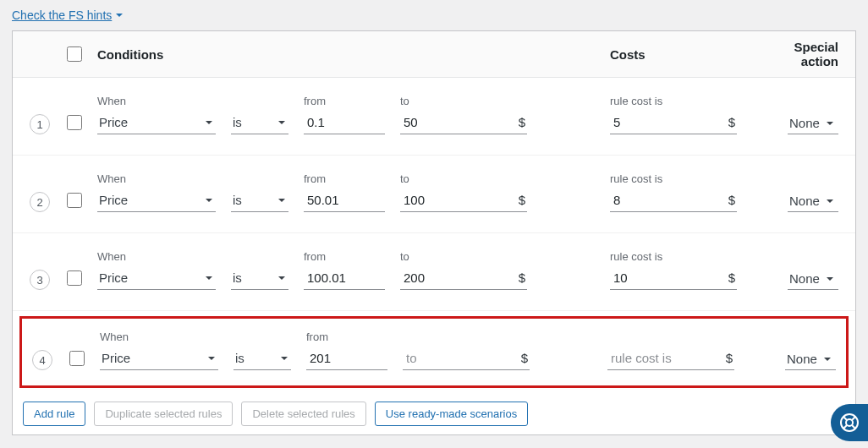 Image resolution: width=868 pixels, height=448 pixels. What do you see at coordinates (40, 280) in the screenshot?
I see `rule-number-badge: 3` at bounding box center [40, 280].